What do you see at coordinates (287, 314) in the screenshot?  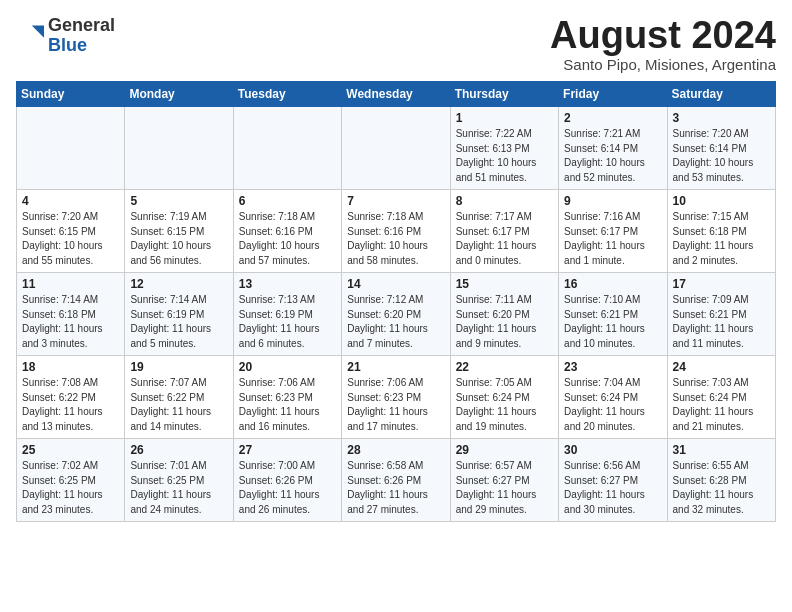 I see `calendar-cell: 13Sunrise: 7:13 AM Sunset: 6:19 PM Dayli…` at bounding box center [287, 314].